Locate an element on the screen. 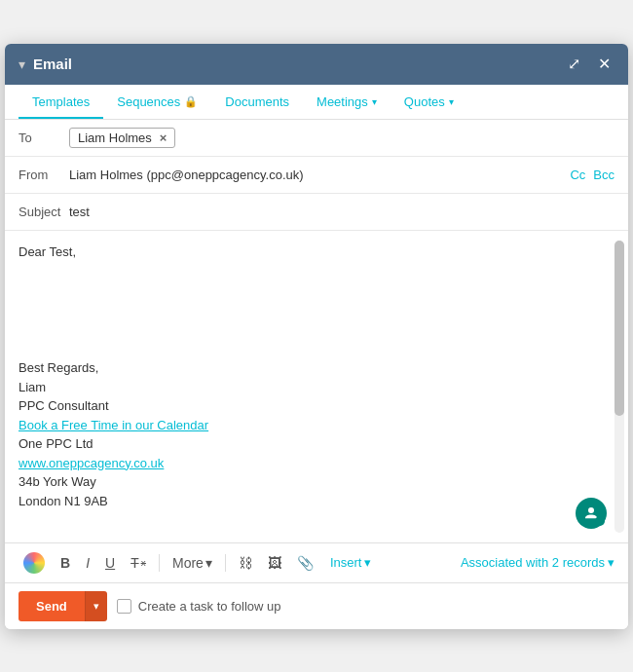 The width and height of the screenshot is (633, 672). attach-icon: 📎 is located at coordinates (306, 563).